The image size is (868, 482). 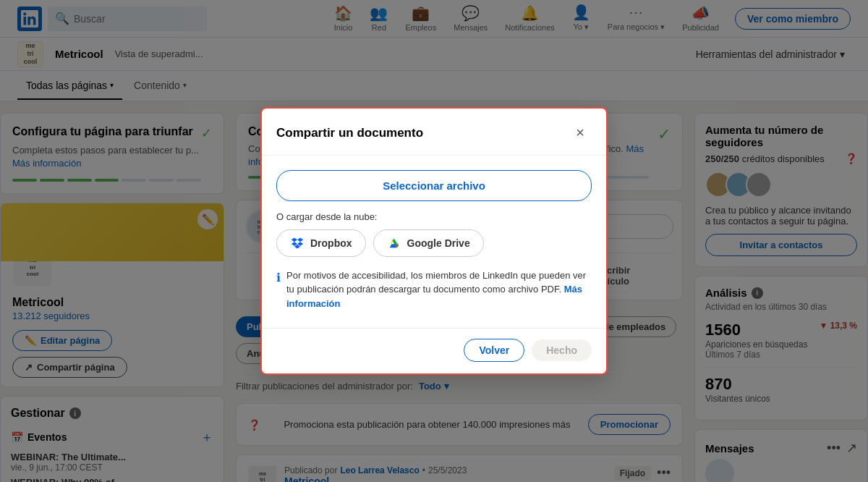 What do you see at coordinates (434, 132) in the screenshot?
I see `modal-header: Compartir un documento ×` at bounding box center [434, 132].